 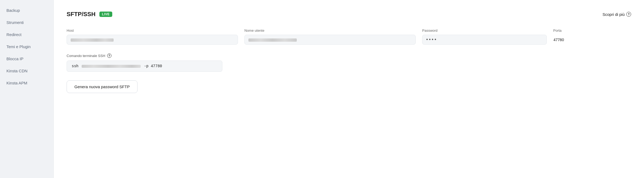 What do you see at coordinates (27, 89) in the screenshot?
I see `sidebar: Backup Strumenti Redirect Temi e Plugin …` at bounding box center [27, 89].